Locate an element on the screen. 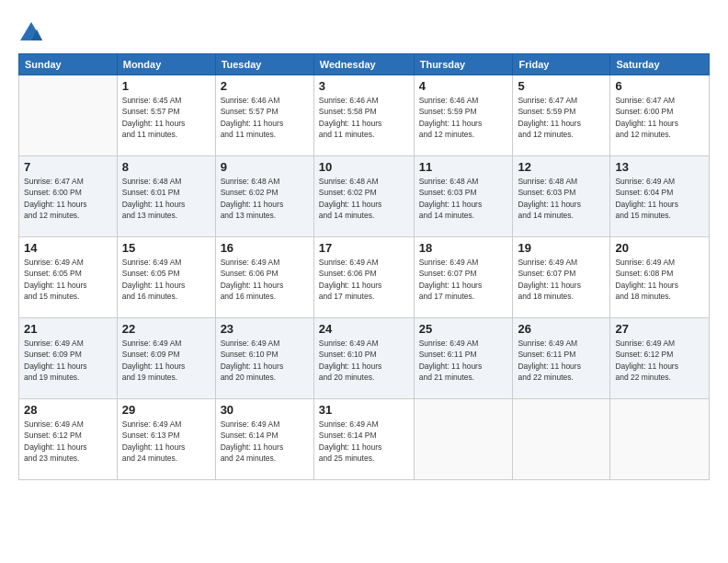 Image resolution: width=728 pixels, height=563 pixels. day-info: Sunrise: 6:49 AMSunset: 6:14 PMDaylight:… is located at coordinates (364, 442).